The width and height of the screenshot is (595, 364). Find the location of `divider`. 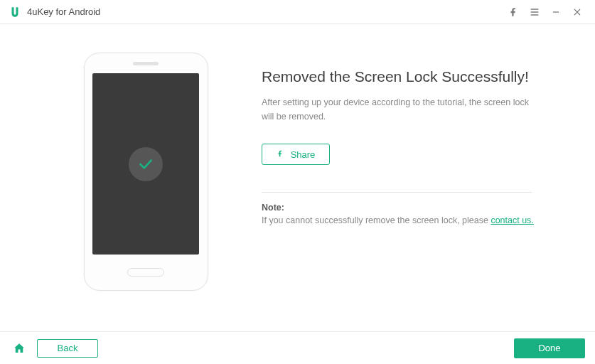

divider is located at coordinates (397, 192).